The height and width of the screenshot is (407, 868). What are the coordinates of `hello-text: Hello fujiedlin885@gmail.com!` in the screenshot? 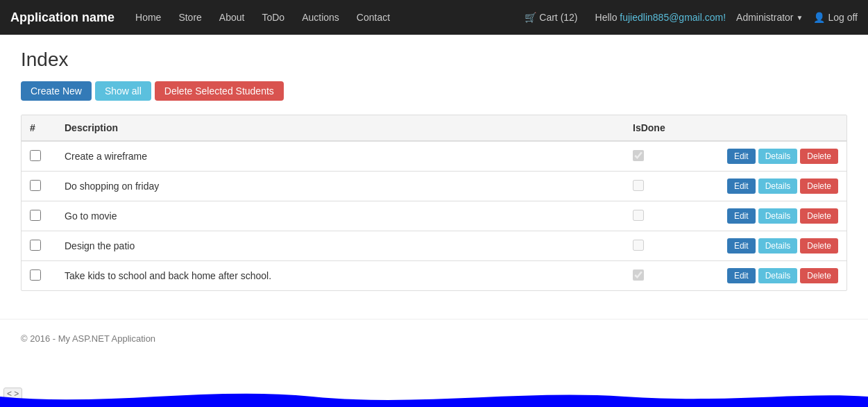 It's located at (661, 17).